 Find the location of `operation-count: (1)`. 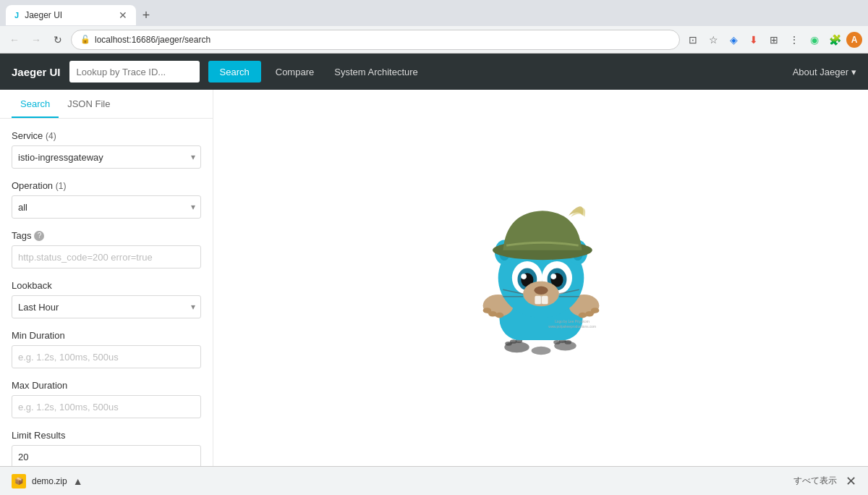

operation-count: (1) is located at coordinates (61, 186).